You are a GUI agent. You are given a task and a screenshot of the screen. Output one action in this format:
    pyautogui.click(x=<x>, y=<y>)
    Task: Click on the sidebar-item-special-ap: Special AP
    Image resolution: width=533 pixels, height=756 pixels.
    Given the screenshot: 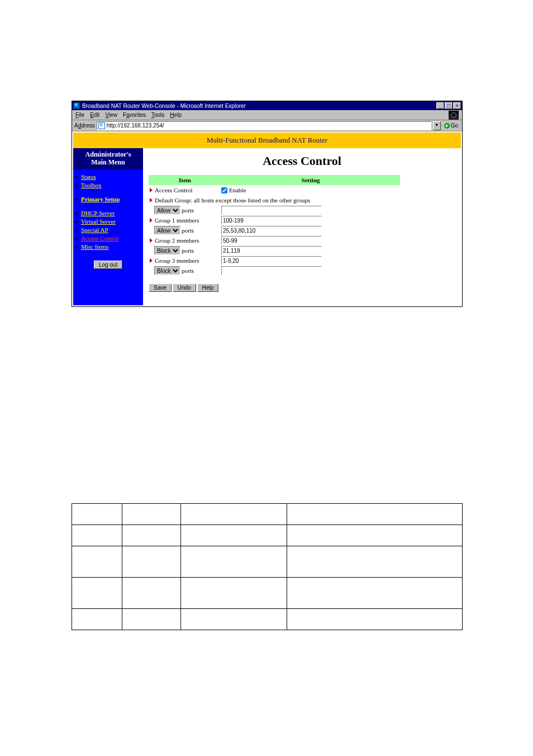 What is the action you would take?
    pyautogui.click(x=95, y=230)
    